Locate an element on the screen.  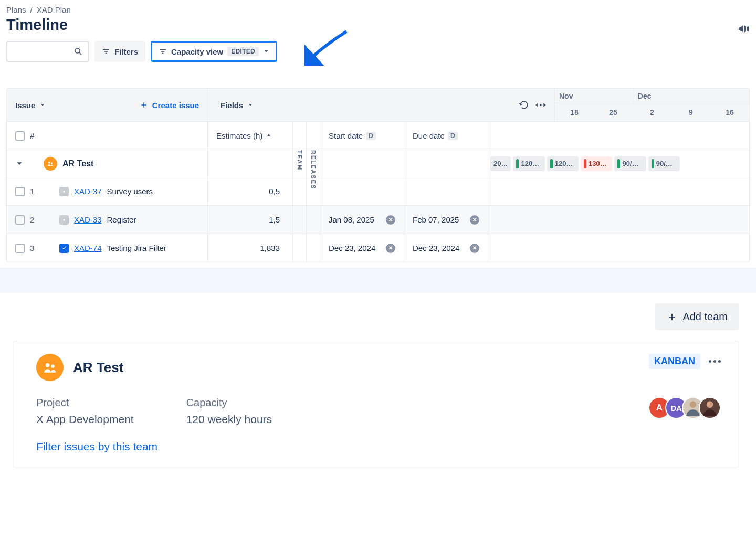
breadcrumb-current: XAD Plan is located at coordinates (54, 9).